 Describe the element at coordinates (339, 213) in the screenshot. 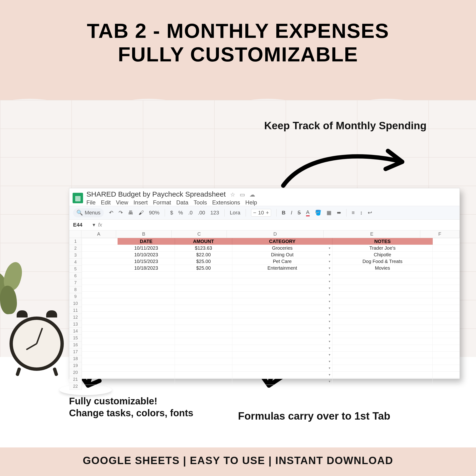

I see `merge-icon: ⬌` at that location.